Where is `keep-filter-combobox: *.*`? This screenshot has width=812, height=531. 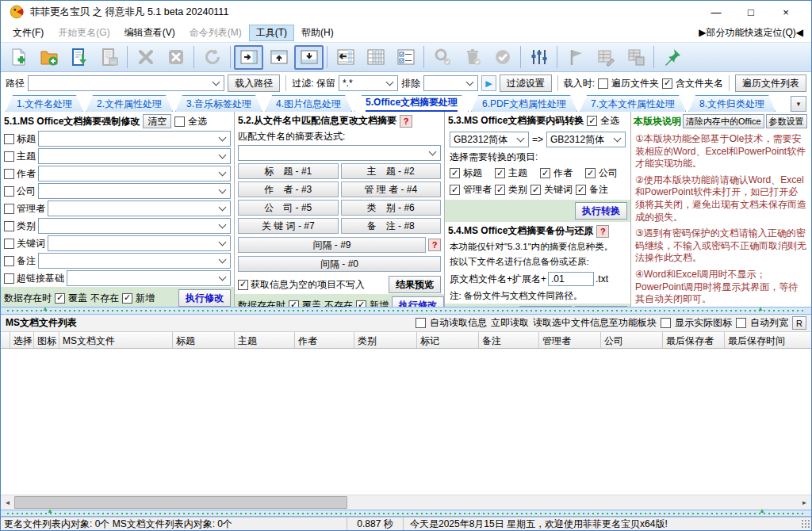
keep-filter-combobox: *.* is located at coordinates (368, 83).